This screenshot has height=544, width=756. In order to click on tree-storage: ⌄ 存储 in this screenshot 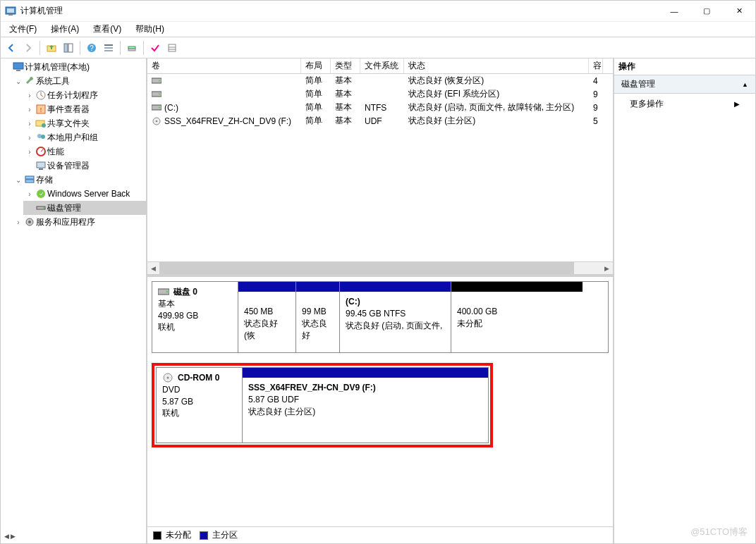, I will do `click(79, 180)`.